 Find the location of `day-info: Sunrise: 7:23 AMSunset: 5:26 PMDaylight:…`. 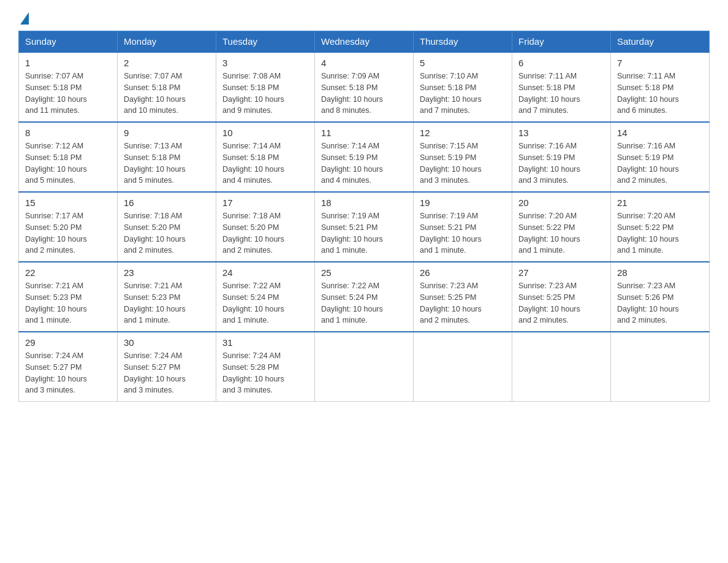

day-info: Sunrise: 7:23 AMSunset: 5:26 PMDaylight:… is located at coordinates (648, 303).